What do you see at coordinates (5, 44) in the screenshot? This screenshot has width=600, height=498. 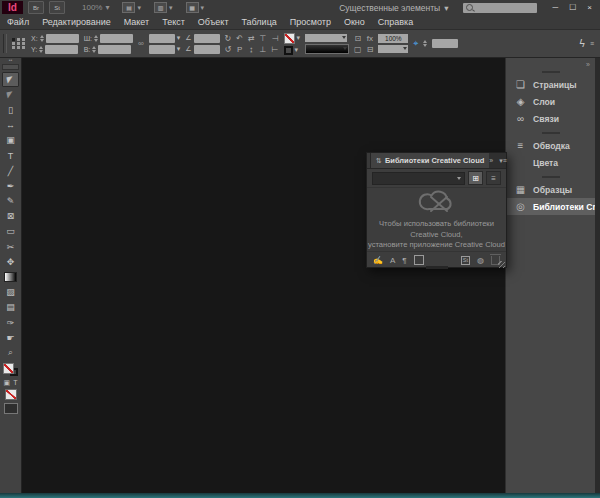 I see `control-panel-grip` at bounding box center [5, 44].